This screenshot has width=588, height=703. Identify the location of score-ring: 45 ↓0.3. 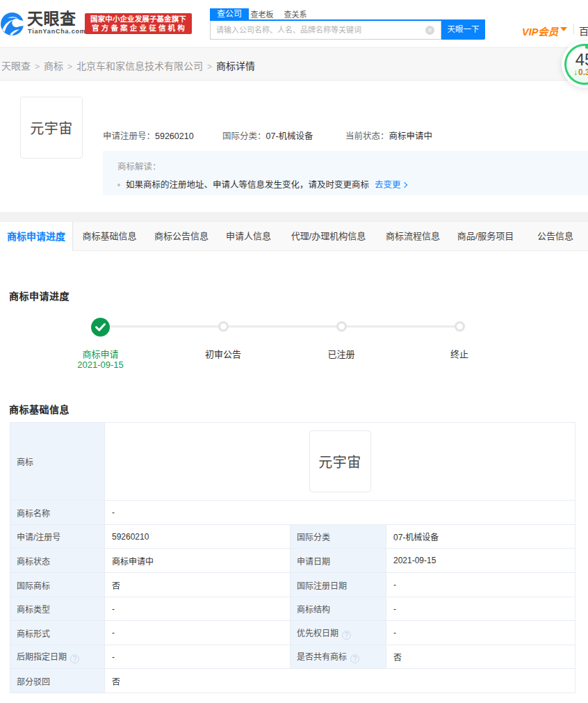
(576, 64).